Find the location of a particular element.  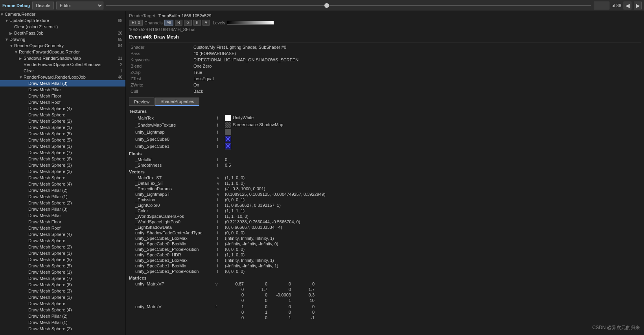

tree-item: Clear (color+Z+stencil) is located at coordinates (63, 27).